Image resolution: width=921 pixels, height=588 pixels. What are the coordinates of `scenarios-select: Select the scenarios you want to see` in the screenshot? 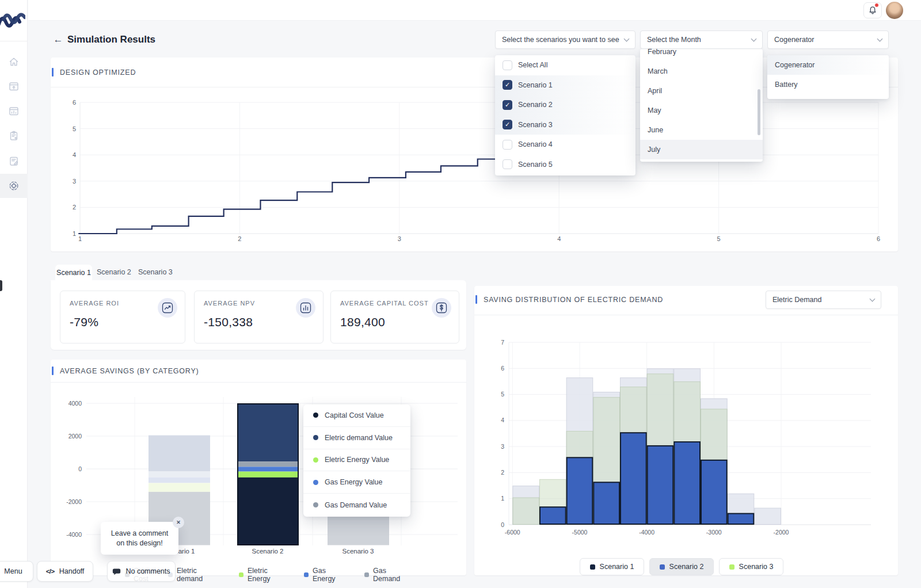 It's located at (565, 40).